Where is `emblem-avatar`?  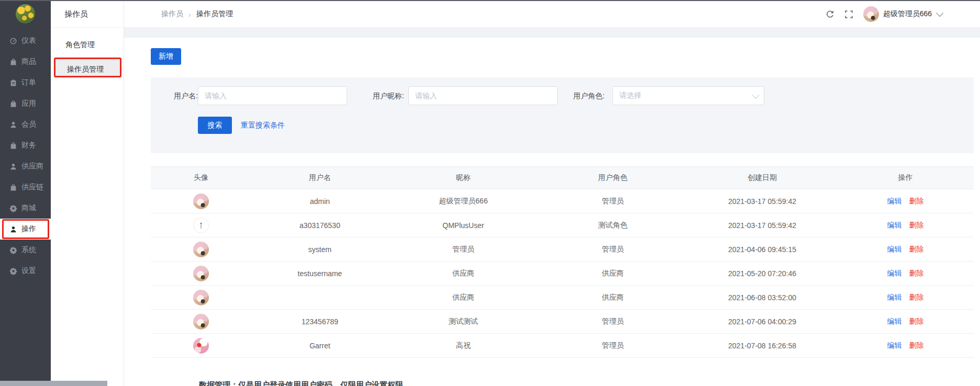 emblem-avatar is located at coordinates (201, 225).